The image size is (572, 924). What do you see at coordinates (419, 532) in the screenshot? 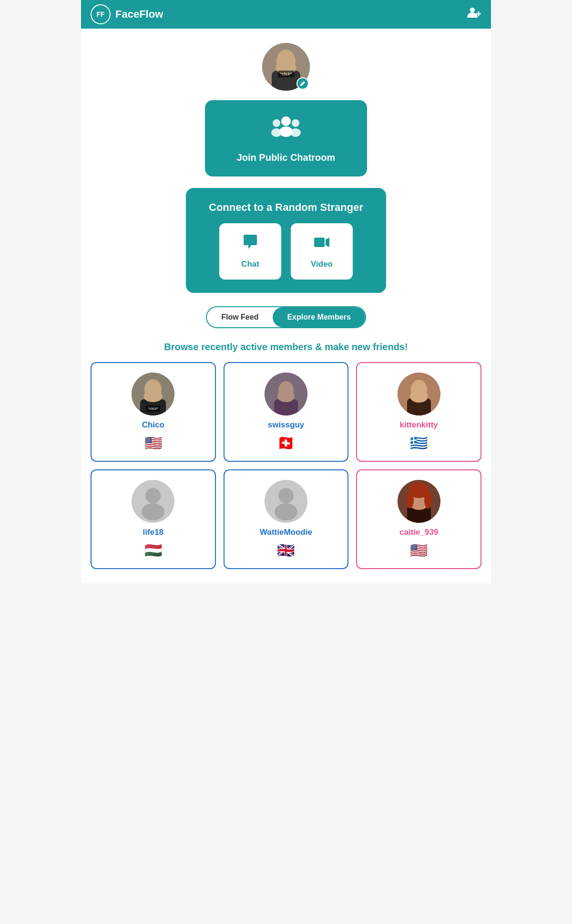
I see `member-name: caitie_939` at bounding box center [419, 532].